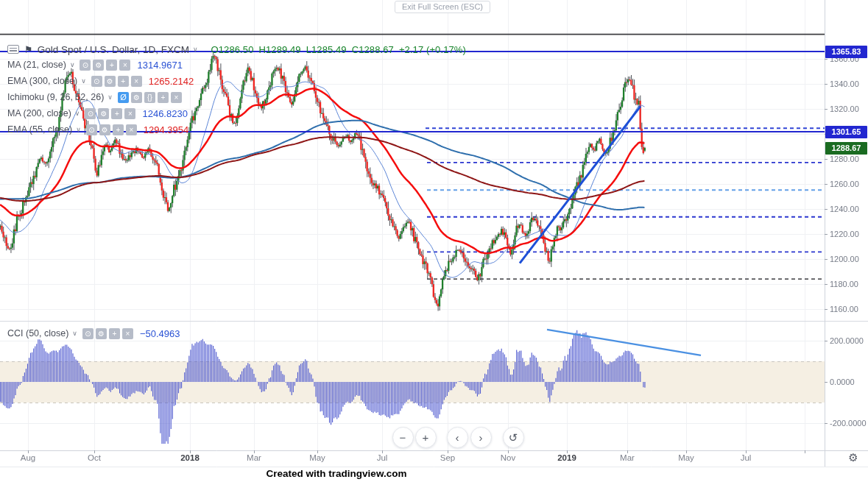  I want to click on time-axis-label: Oct, so click(94, 458).